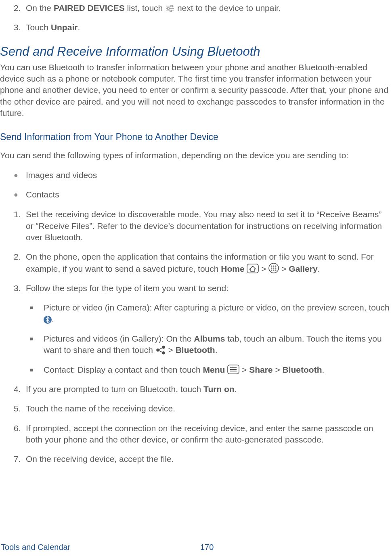 The image size is (392, 560). What do you see at coordinates (195, 29) in the screenshot?
I see `step-item: 3. Touch Unpair.` at bounding box center [195, 29].